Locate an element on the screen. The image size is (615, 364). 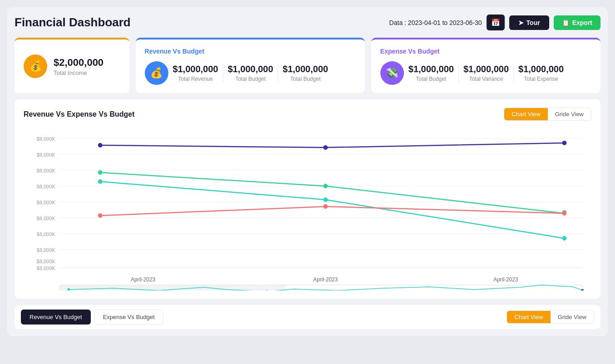
tab-revenue-vs-budget: Revenue Vs Budget is located at coordinates (56, 317).